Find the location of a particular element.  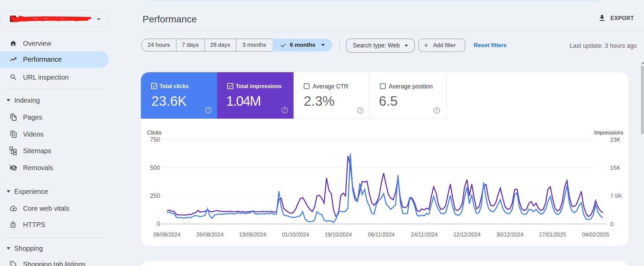

svg-text: 01/10/2024 is located at coordinates (296, 234).